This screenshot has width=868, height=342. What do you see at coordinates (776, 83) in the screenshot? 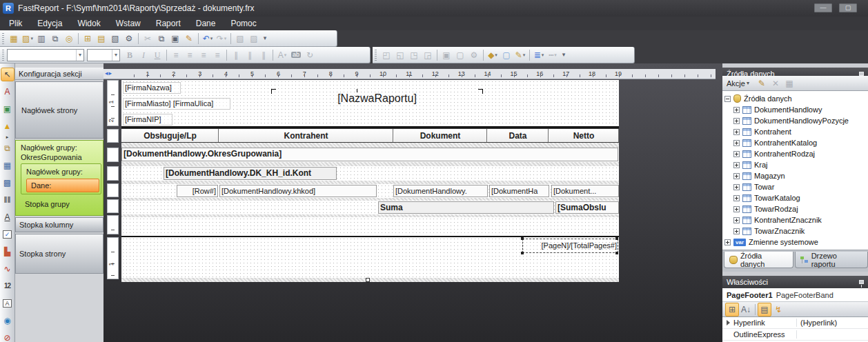
I see `delete-datasource-icon: ✕` at bounding box center [776, 83].